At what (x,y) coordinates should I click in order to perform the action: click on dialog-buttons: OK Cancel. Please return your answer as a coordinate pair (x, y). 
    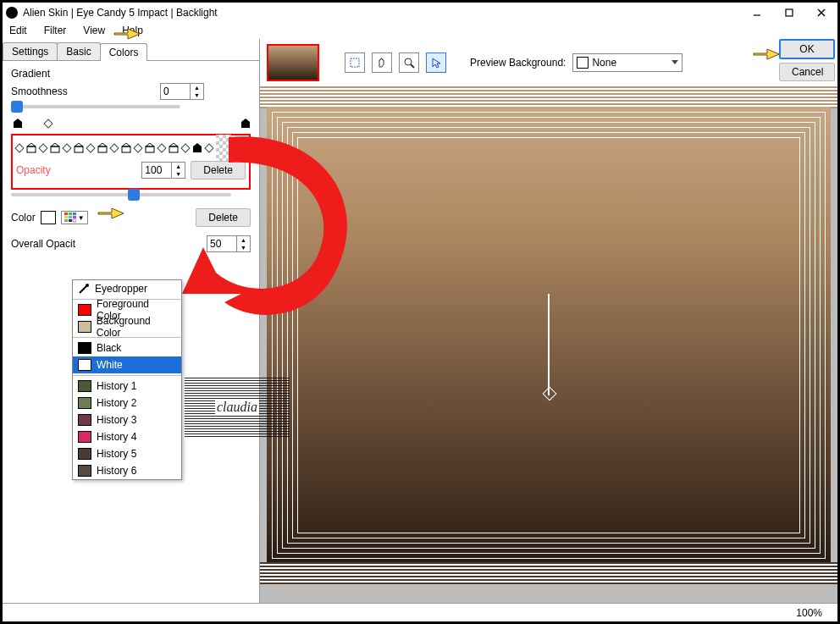
    Looking at the image, I should click on (807, 60).